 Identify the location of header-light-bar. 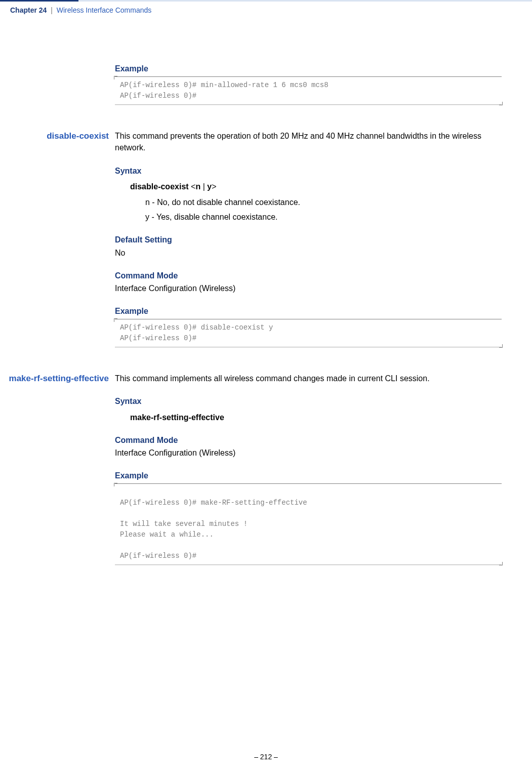
(305, 1).